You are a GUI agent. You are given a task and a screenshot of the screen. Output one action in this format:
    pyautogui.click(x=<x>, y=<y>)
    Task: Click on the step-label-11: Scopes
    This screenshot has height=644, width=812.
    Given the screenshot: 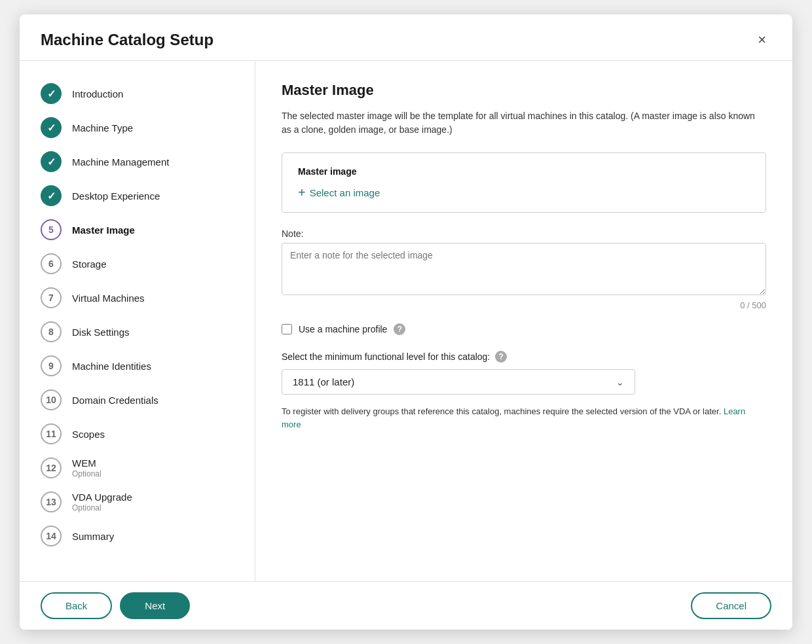 What is the action you would take?
    pyautogui.click(x=88, y=435)
    